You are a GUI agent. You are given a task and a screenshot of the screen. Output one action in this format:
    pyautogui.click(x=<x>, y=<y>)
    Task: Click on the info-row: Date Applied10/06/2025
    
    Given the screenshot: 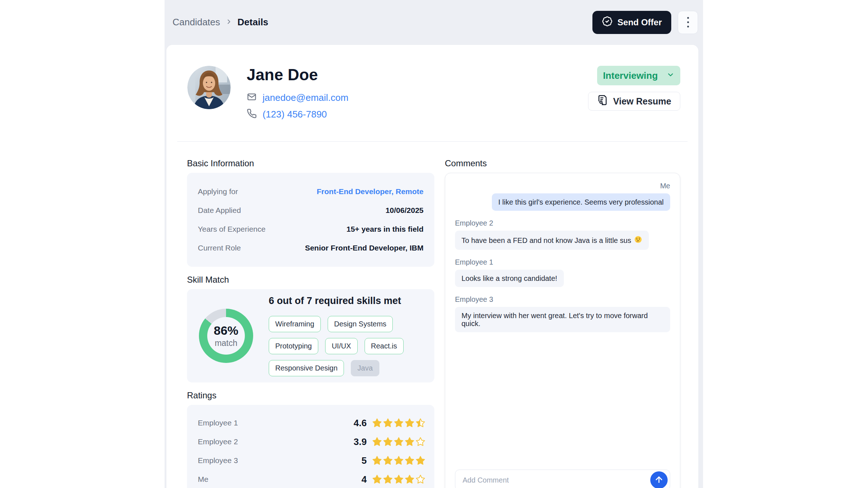 What is the action you would take?
    pyautogui.click(x=311, y=210)
    